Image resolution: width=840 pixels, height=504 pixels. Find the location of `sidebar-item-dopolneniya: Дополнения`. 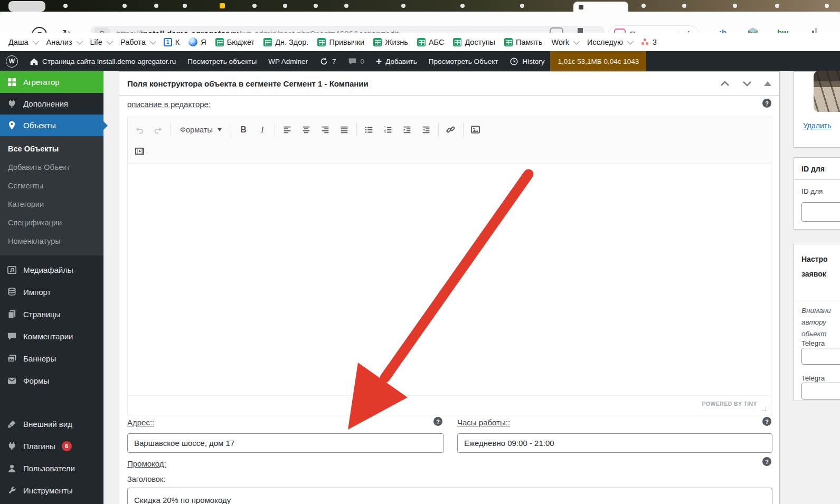

sidebar-item-dopolneniya: Дополнения is located at coordinates (52, 103).